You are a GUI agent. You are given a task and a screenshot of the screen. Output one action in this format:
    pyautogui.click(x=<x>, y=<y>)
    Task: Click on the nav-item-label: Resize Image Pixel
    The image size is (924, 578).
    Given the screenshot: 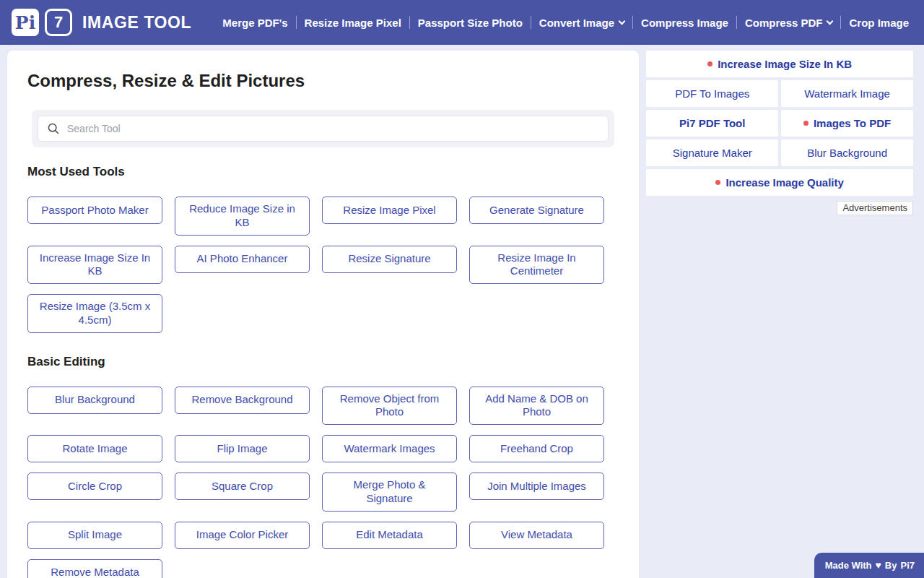 What is the action you would take?
    pyautogui.click(x=353, y=23)
    